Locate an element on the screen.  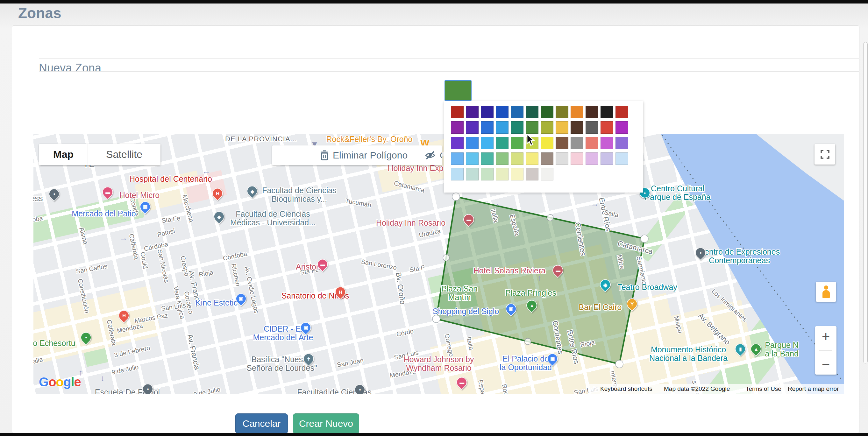
pegman-button is located at coordinates (826, 292).